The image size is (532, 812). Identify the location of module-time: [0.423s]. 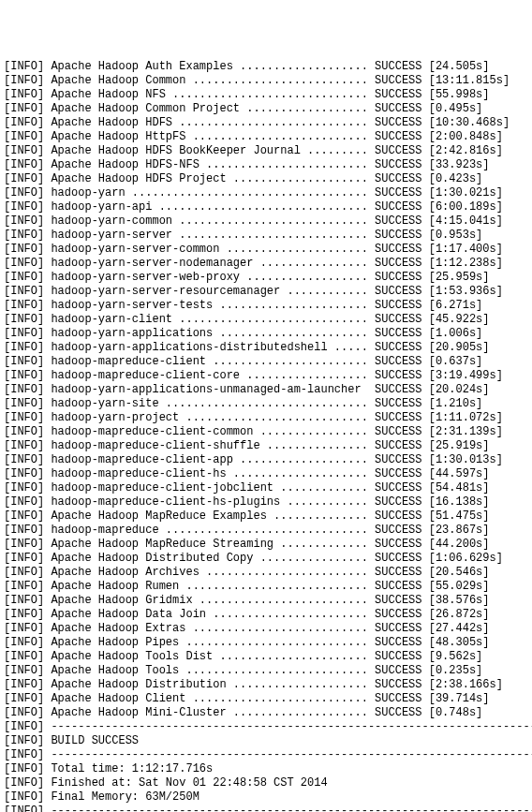
(456, 179).